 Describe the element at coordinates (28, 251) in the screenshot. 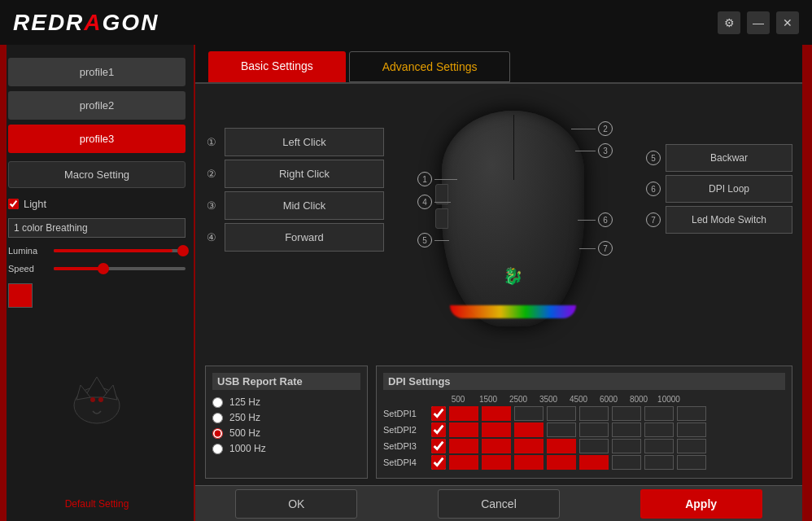

I see `lumina-label: Lumina` at that location.